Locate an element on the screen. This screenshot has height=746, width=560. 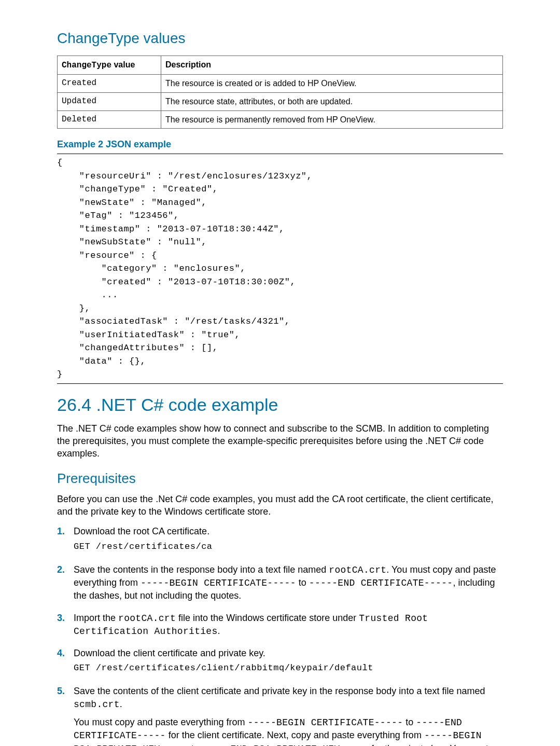
list-item: 4. Download the client certificate and p… is located at coordinates (280, 663).